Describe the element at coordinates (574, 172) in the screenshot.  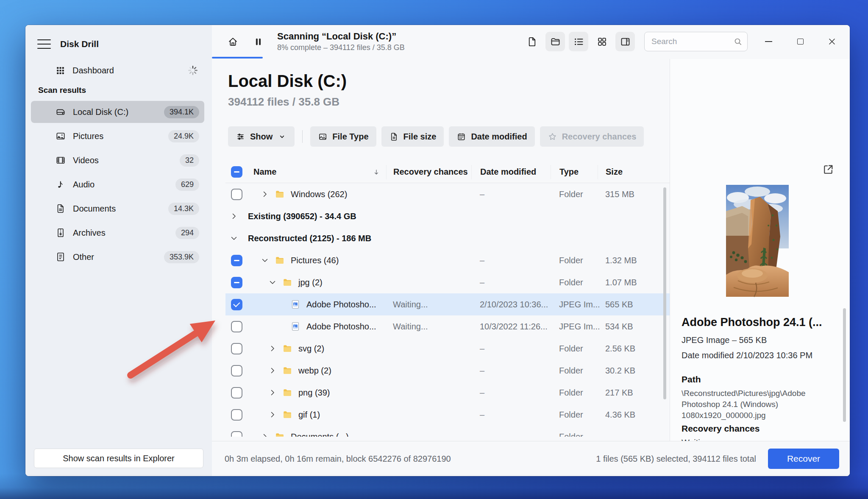
I see `column-header-type: Type` at that location.